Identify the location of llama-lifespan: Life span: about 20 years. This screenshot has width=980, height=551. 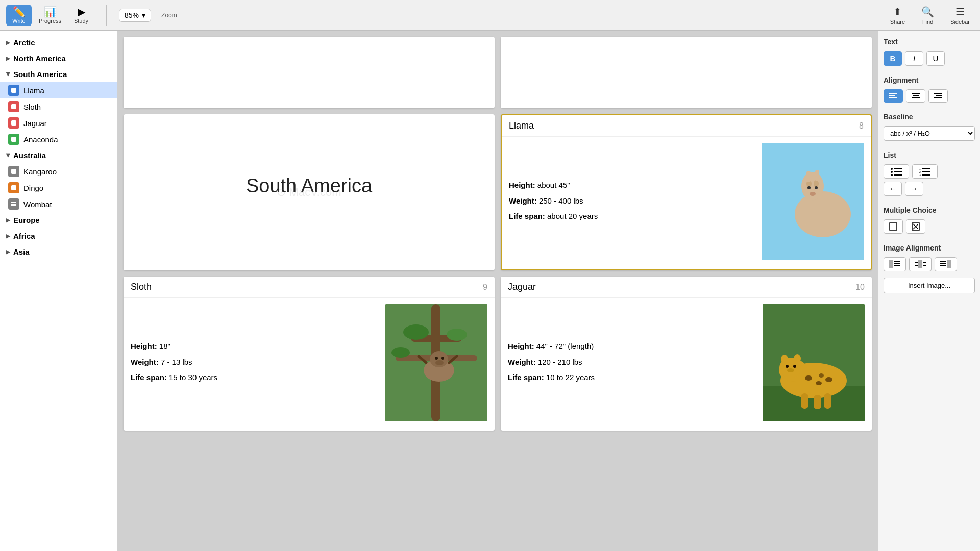
(632, 216).